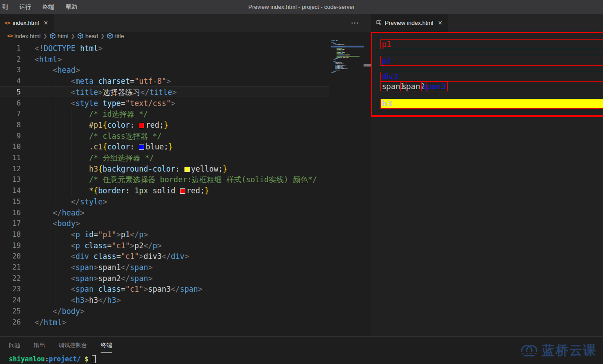 Image resolution: width=603 pixels, height=364 pixels. I want to click on code-line-22: 22 <span>span2</span>, so click(76, 278).